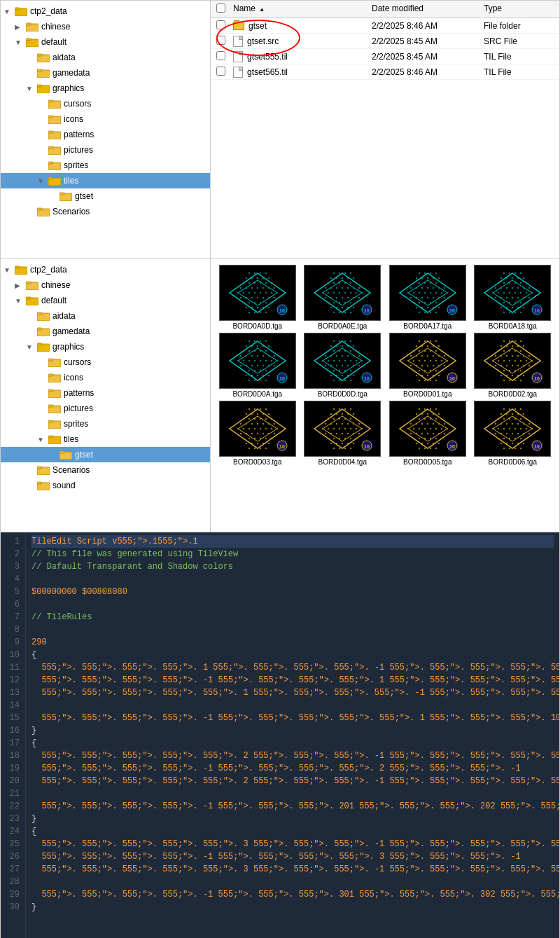 Image resolution: width=560 pixels, height=938 pixels. I want to click on thumb-item-3: 10 BORD0A18.tga, so click(513, 297).